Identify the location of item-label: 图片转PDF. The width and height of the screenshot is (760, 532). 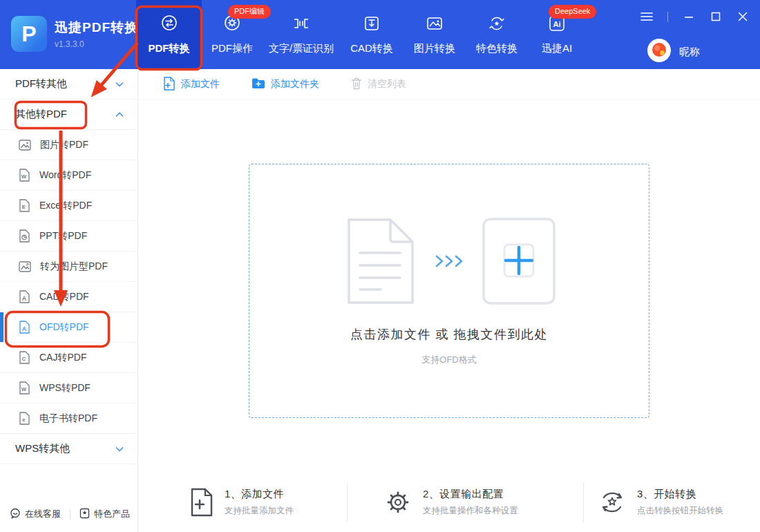
(64, 145).